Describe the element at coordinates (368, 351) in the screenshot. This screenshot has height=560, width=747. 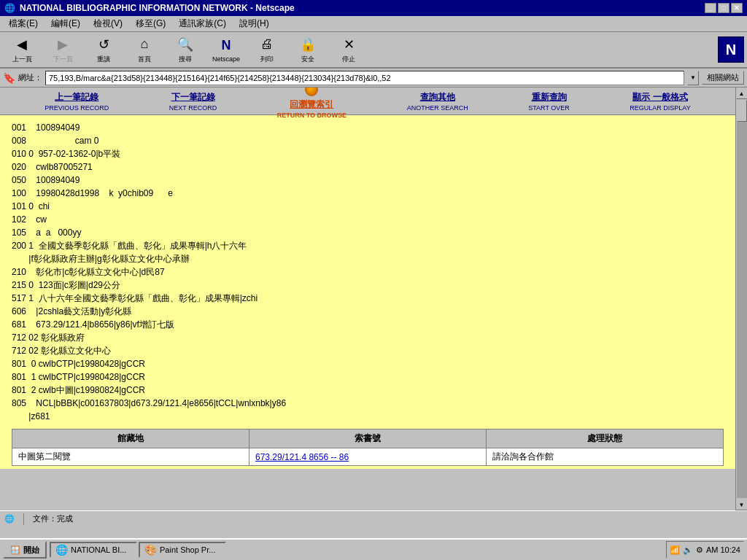
I see `record-line: 712 02 彰化縣立文化中心` at that location.